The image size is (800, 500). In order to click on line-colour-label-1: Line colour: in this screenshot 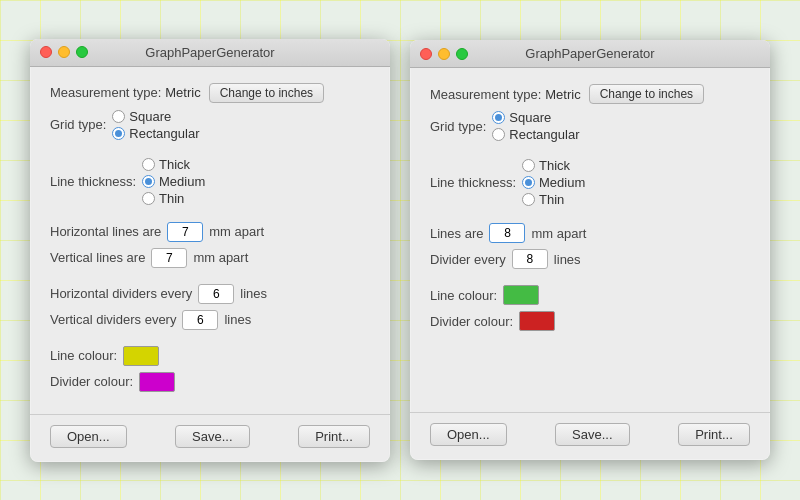, I will do `click(84, 356)`.